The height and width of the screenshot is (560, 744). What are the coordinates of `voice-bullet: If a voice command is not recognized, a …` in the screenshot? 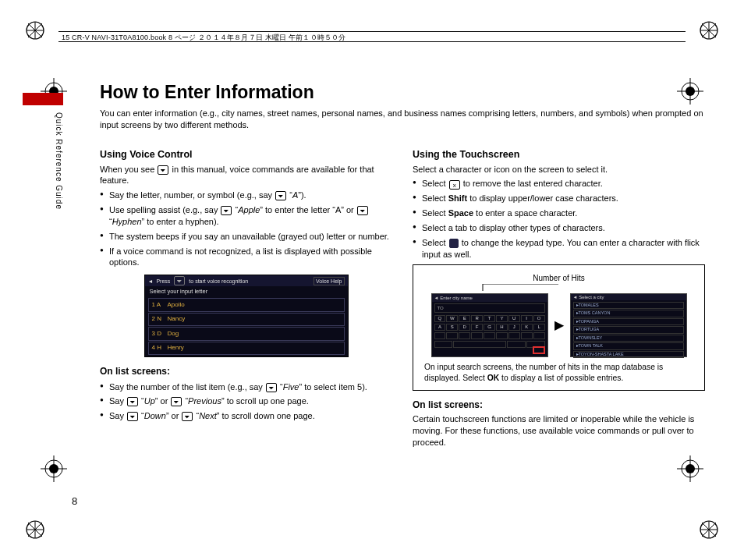 It's located at (246, 257).